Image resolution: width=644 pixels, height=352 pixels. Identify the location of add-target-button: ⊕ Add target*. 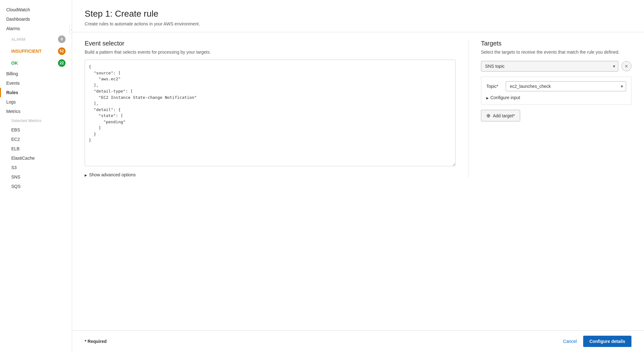
(500, 115).